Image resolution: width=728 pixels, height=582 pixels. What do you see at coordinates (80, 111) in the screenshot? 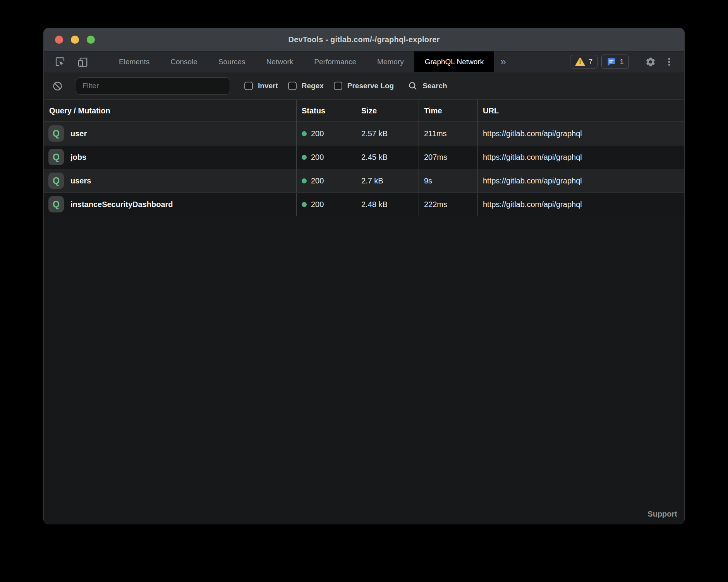
I see `column-header-label: Query / Mutation` at bounding box center [80, 111].